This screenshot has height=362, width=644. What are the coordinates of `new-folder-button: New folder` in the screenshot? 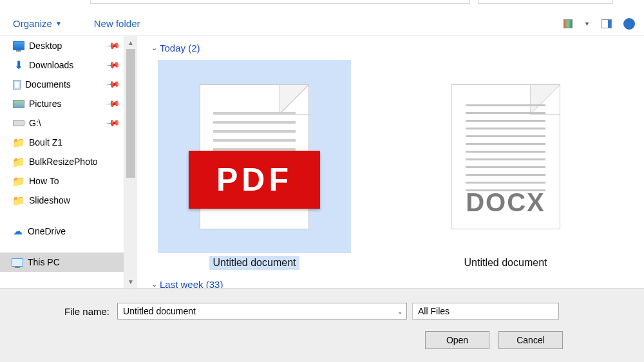 It's located at (117, 23).